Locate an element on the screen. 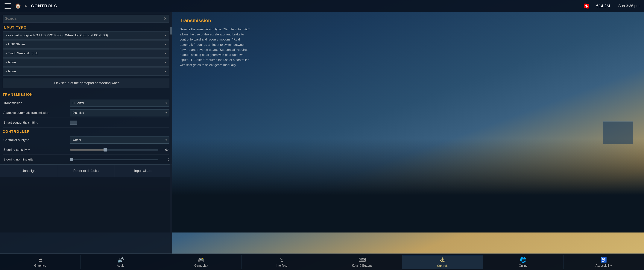 Image resolution: width=644 pixels, height=270 pixels. interface-icon: 🖱 is located at coordinates (282, 260).